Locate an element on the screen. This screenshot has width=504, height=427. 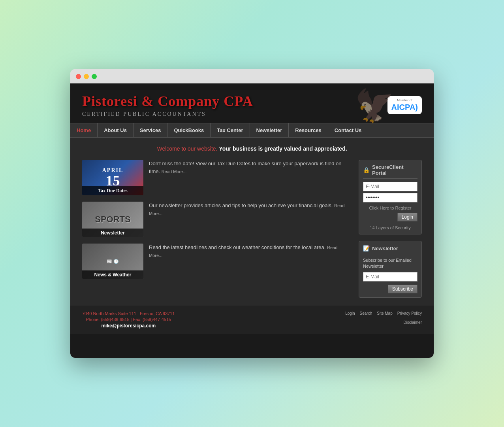
news-weather-label: News & Weather is located at coordinates (113, 275).